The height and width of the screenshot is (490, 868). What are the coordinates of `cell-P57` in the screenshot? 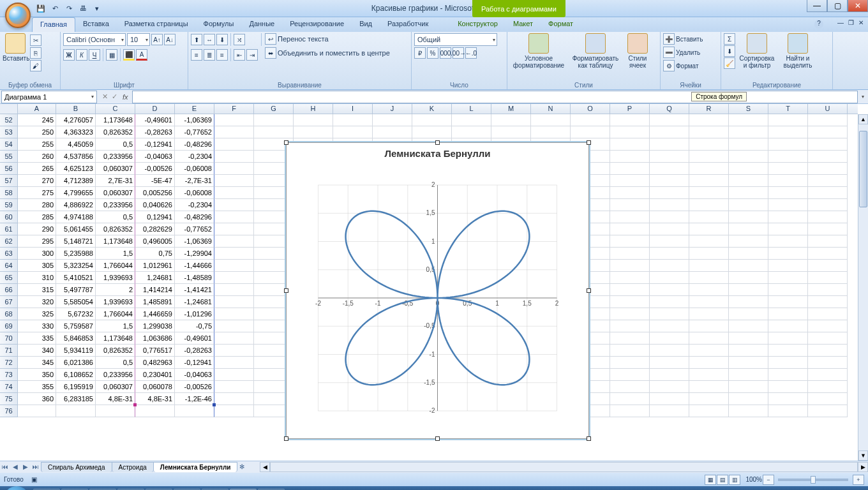 It's located at (630, 181).